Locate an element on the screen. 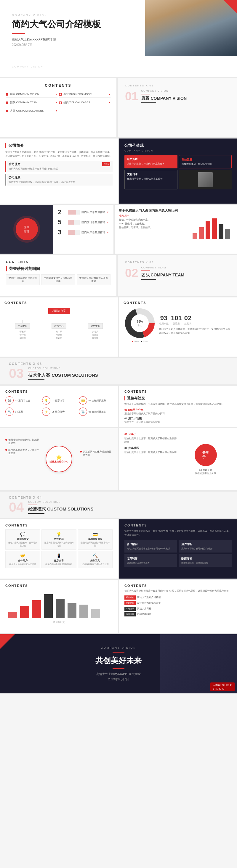 The width and height of the screenshot is (237, 868). rank-arrow-3: ▼ is located at coordinates (108, 232).